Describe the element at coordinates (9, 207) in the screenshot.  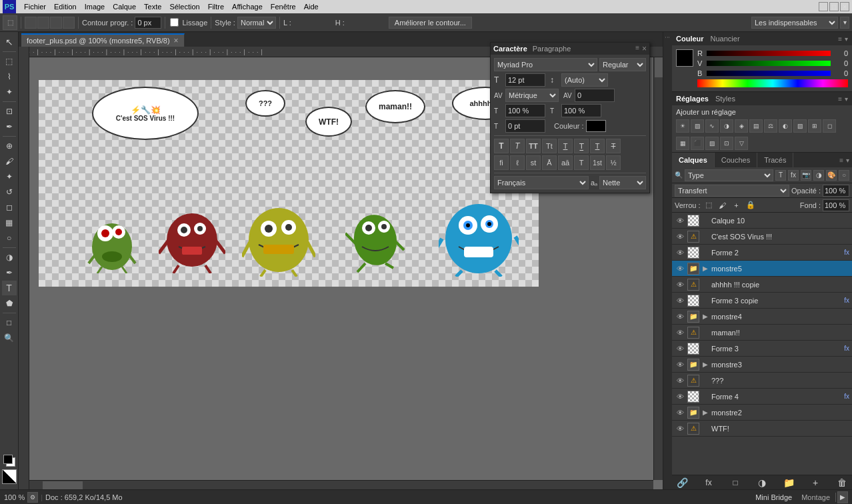
I see `eraser-tool: ◻` at that location.